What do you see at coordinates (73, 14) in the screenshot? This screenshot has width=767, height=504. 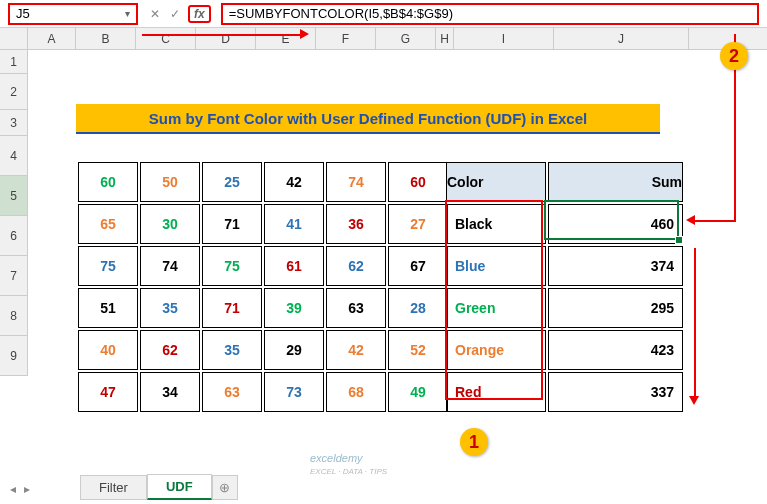 I see `name-box: J5 ▾` at bounding box center [73, 14].